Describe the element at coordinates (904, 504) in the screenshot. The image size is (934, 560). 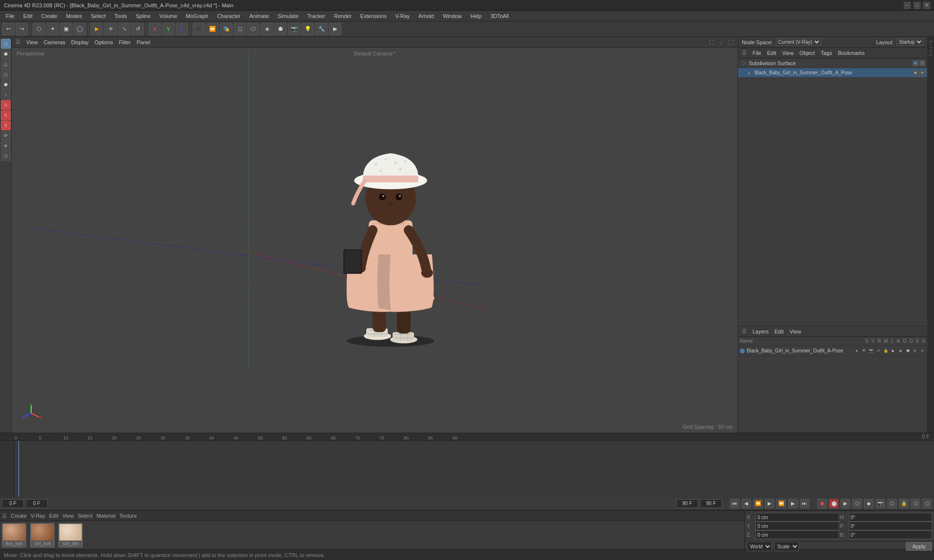
I see `timeline-btn-3: 🔒` at that location.